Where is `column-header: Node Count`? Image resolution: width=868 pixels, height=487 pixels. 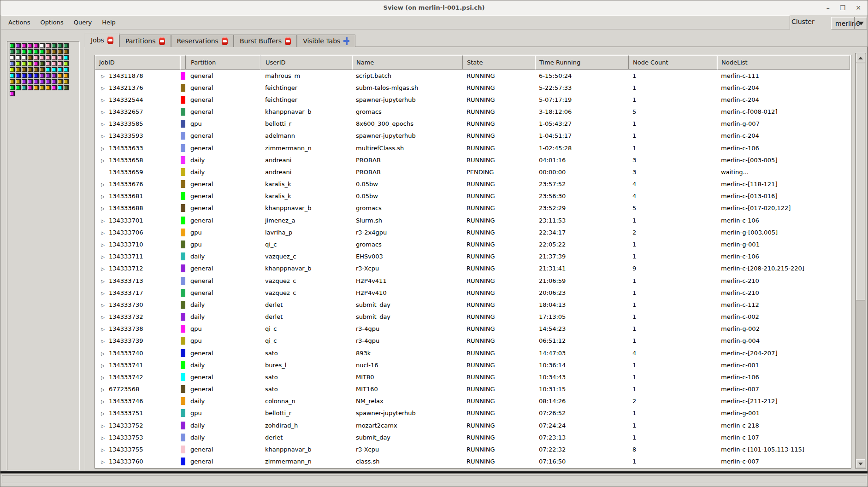
column-header: Node Count is located at coordinates (673, 63).